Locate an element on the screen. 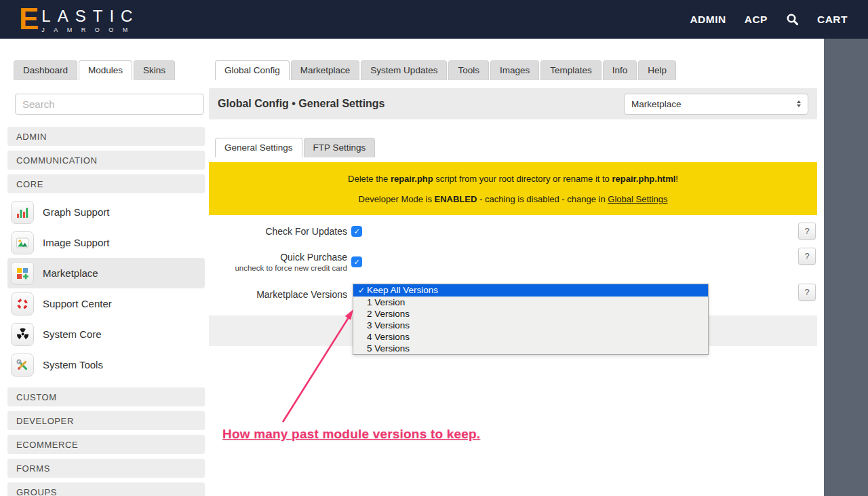  logo-letter-e: E is located at coordinates (28, 19).